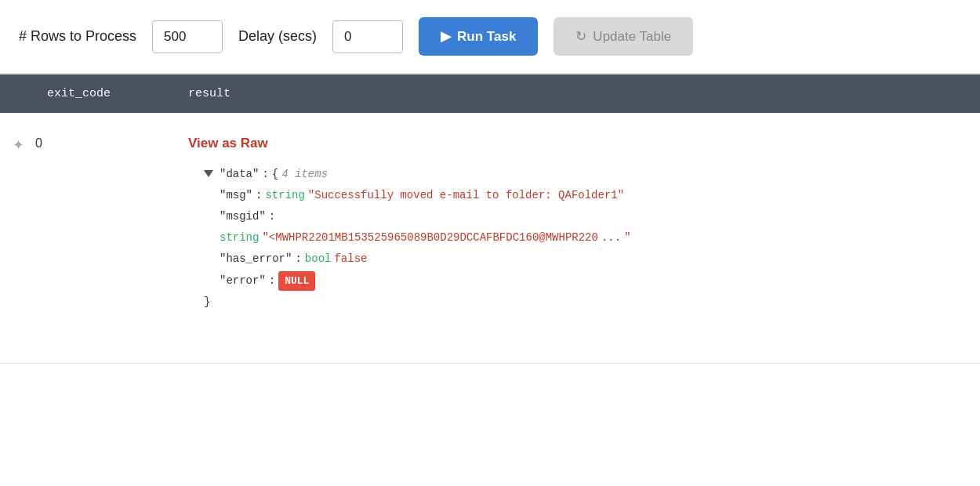 Image resolution: width=980 pixels, height=486 pixels. I want to click on json-msgid-value-line: string "<MWHPR2201MB153525965089B0D29DCC…, so click(584, 238).